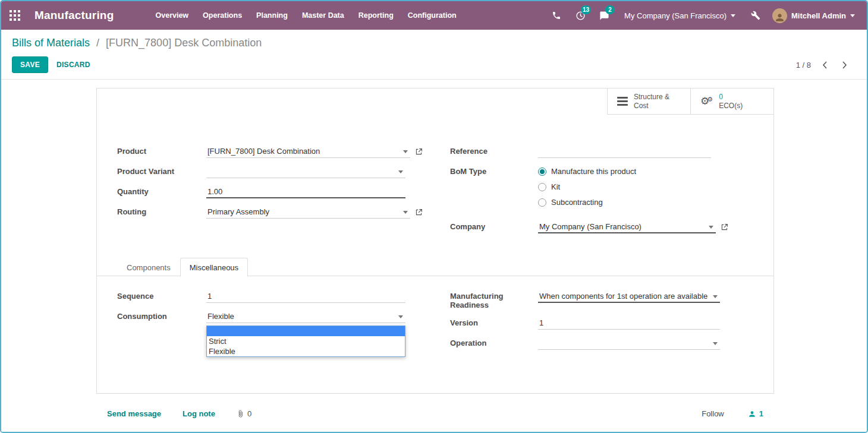 The image size is (868, 433). What do you see at coordinates (306, 341) in the screenshot?
I see `dropdown-option-strict: Strict` at bounding box center [306, 341].